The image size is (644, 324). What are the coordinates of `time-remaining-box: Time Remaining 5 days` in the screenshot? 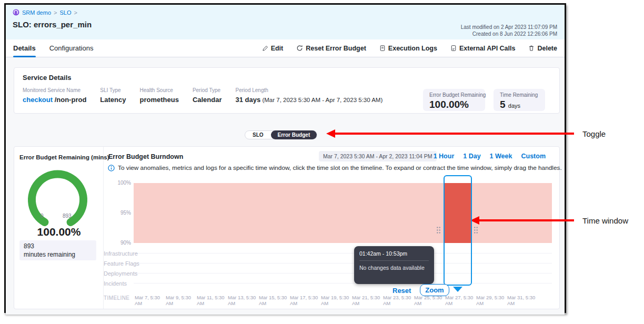 It's located at (519, 100).